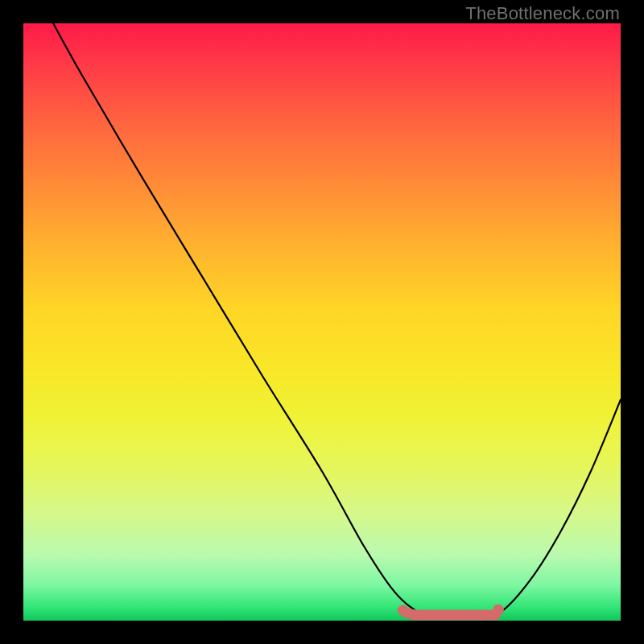  I want to click on sweet-spot-end-dot, so click(498, 610).